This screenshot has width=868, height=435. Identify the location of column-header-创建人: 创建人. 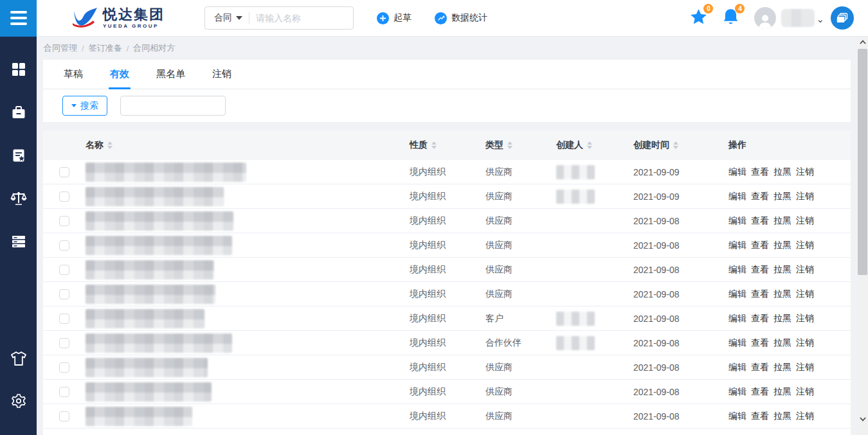
(595, 145).